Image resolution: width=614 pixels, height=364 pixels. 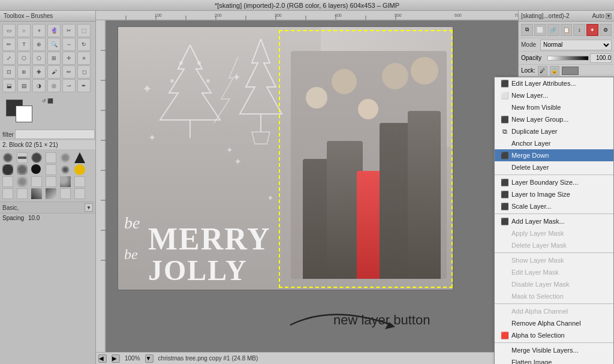 I want to click on toolbox-header: Toolbox – Brushes, so click(x=48, y=16).